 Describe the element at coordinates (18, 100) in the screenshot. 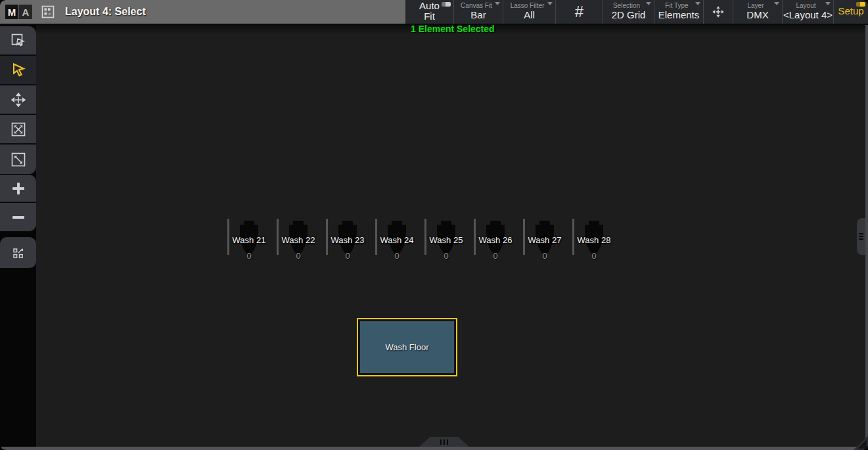

I see `move-tool-button` at that location.